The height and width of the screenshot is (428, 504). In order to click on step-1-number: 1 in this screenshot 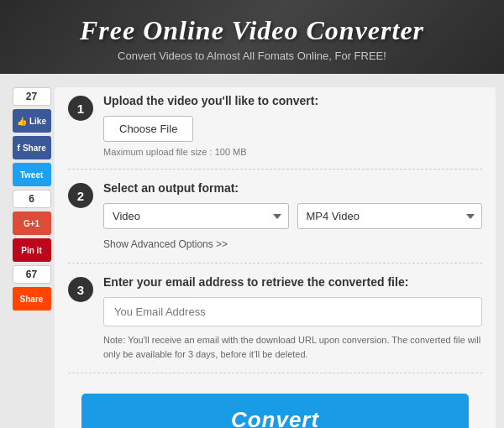, I will do `click(81, 108)`.